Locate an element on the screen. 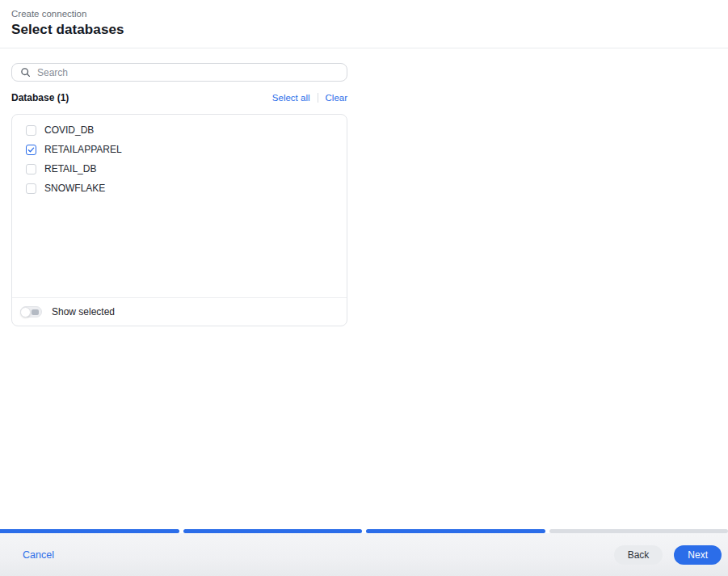 This screenshot has width=728, height=576. show-selected-toggle is located at coordinates (31, 312).